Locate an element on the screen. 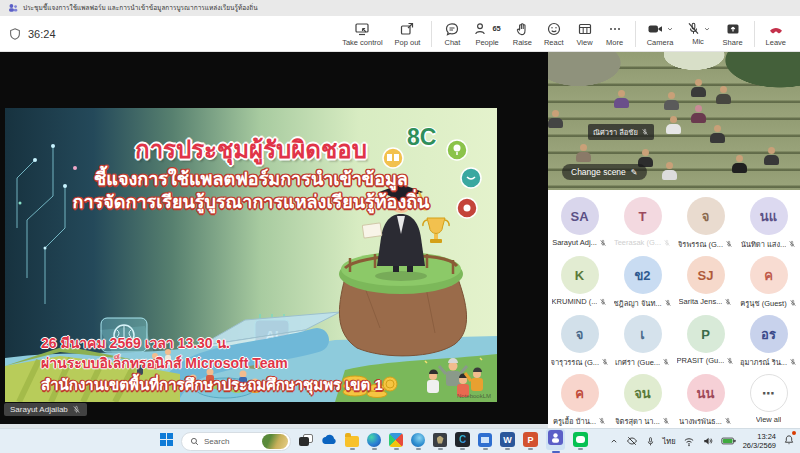 Image resolution: width=800 pixels, height=453 pixels. wifi-icon is located at coordinates (689, 442).